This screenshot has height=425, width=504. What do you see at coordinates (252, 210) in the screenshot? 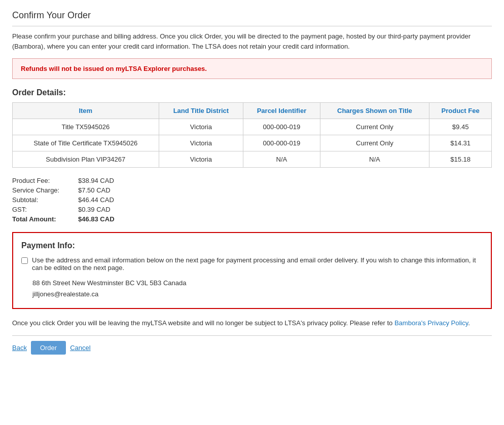
I see `gst-row: GST: $0.39 CAD` at bounding box center [252, 210].